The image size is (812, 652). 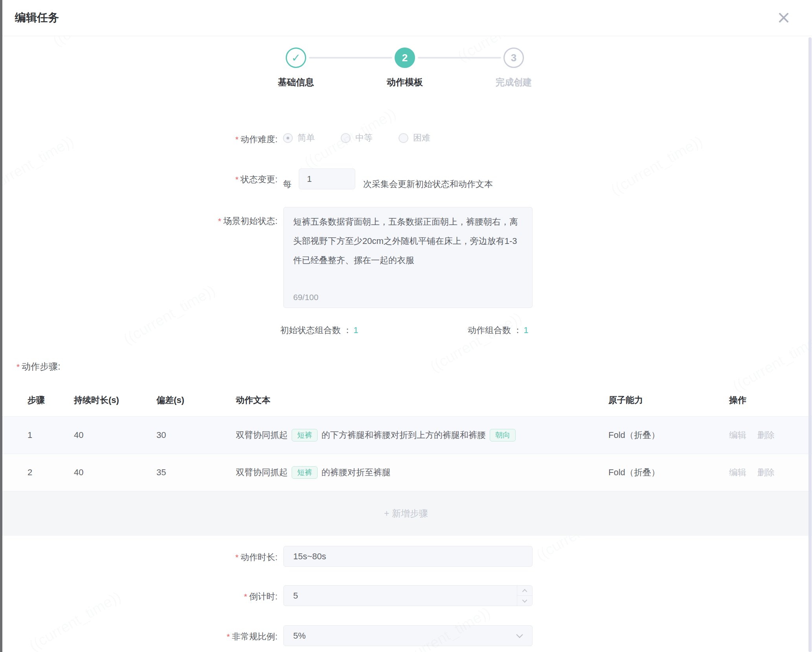 What do you see at coordinates (299, 138) in the screenshot?
I see `radio-easy: 简单` at bounding box center [299, 138].